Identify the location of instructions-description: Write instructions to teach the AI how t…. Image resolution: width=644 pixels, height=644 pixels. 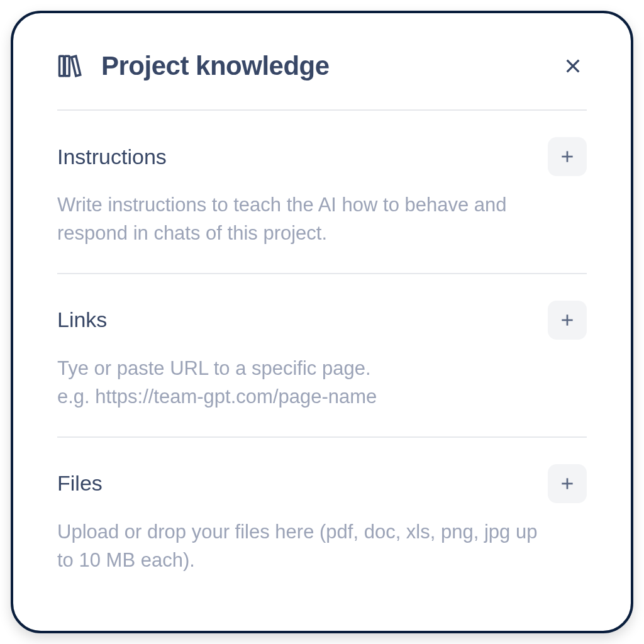
(299, 219).